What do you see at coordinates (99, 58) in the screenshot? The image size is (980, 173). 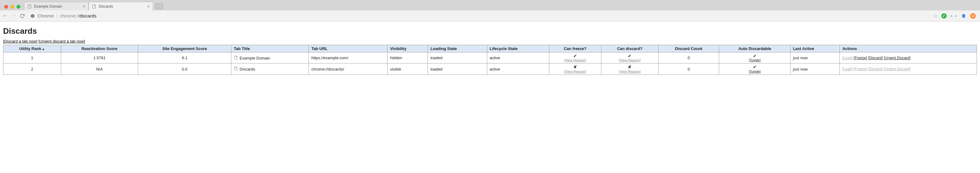 I see `cell-reactivation-score: 1.5781` at bounding box center [99, 58].